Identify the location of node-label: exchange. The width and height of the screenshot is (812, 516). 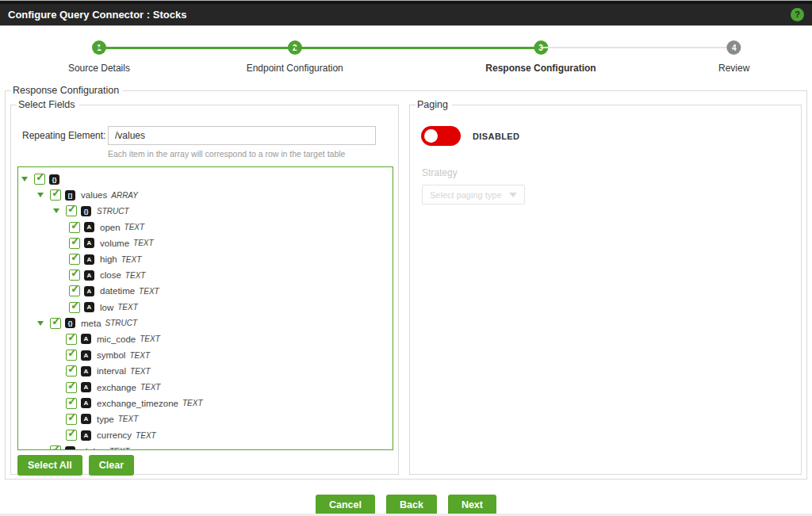
(117, 388).